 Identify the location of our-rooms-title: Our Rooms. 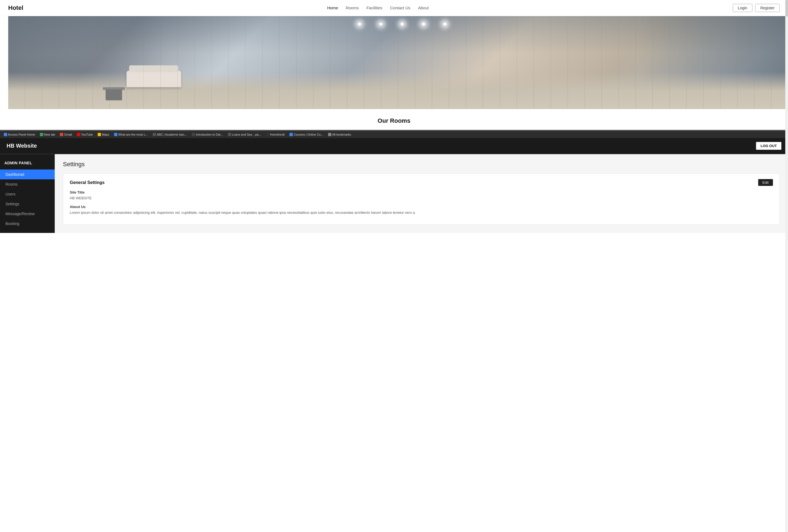
(394, 119).